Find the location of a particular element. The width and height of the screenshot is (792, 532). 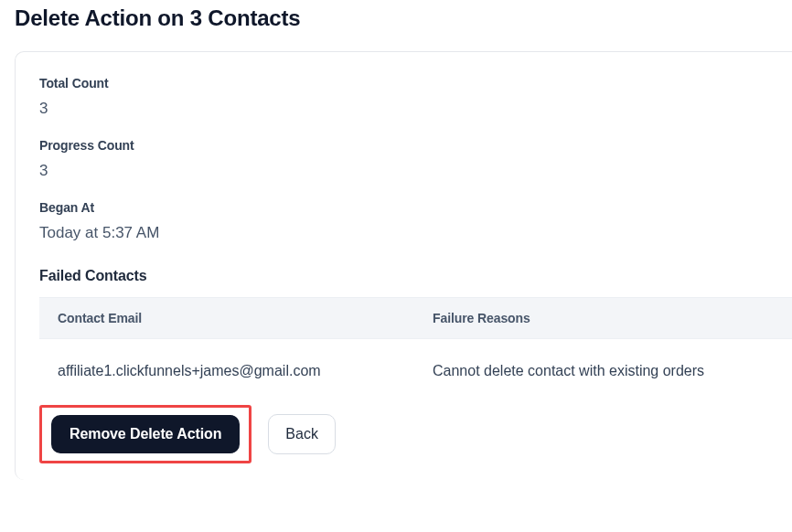

table-header: Contact Email Failure Reasons is located at coordinates (415, 318).